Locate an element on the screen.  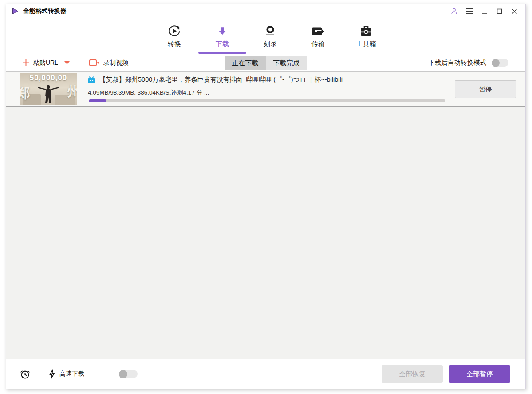
tab-toolbox-label: 工具箱 is located at coordinates (366, 44).